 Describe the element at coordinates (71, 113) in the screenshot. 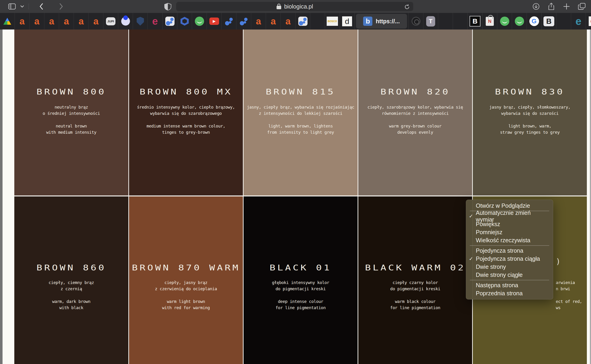

I see `swatch-card-brown-800: BROWN 800 neutralny brąz o średniej inte…` at that location.